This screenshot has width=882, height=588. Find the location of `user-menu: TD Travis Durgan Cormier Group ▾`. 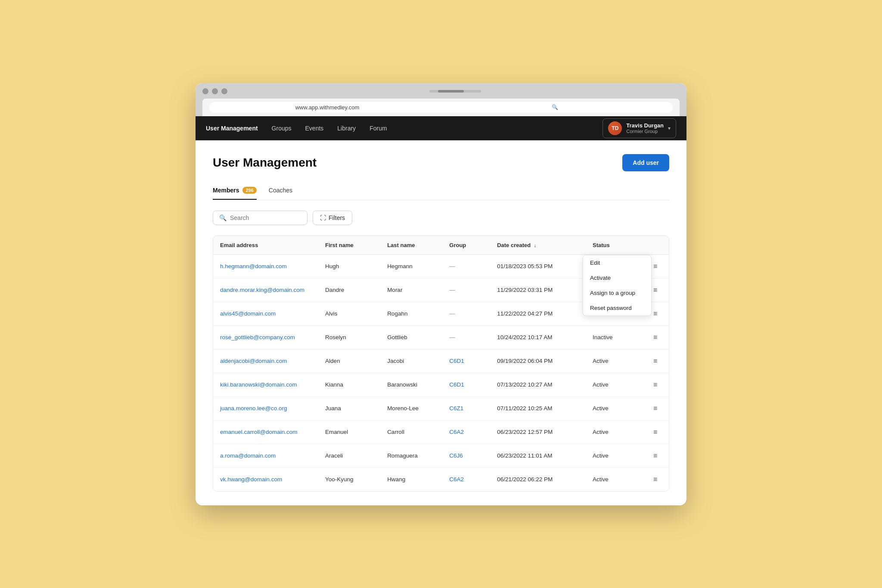

user-menu: TD Travis Durgan Cormier Group ▾ is located at coordinates (639, 128).